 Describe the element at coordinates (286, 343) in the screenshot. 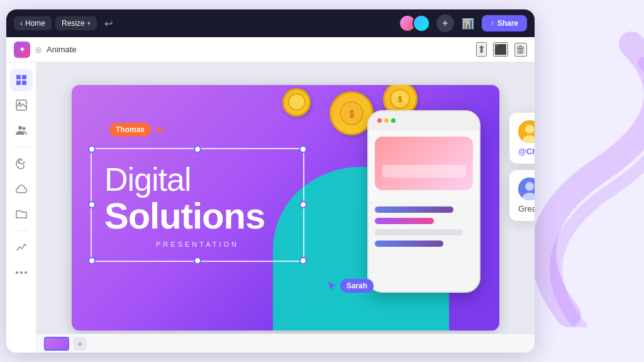

I see `page-strip: +` at that location.